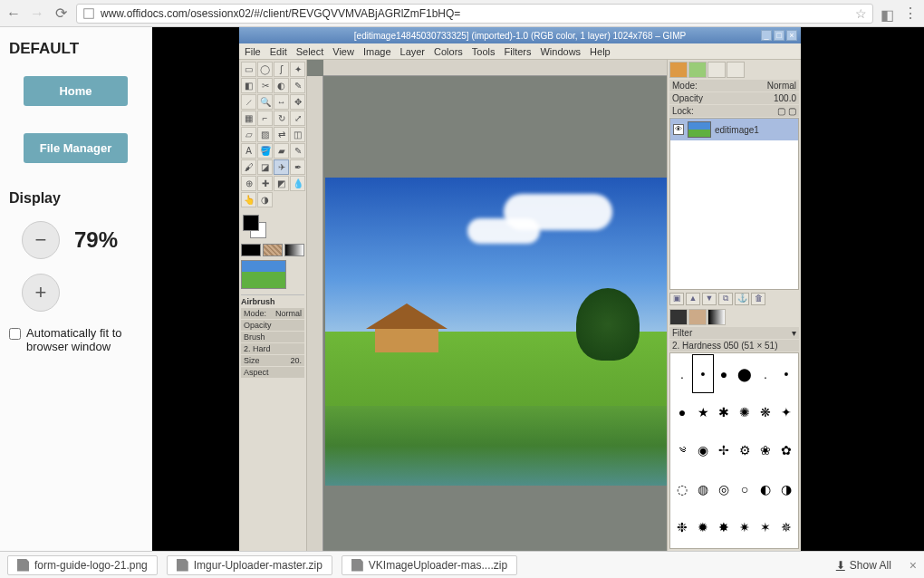 This screenshot has height=578, width=924. Describe the element at coordinates (281, 85) in the screenshot. I see `tool-foreground: ◐` at that location.